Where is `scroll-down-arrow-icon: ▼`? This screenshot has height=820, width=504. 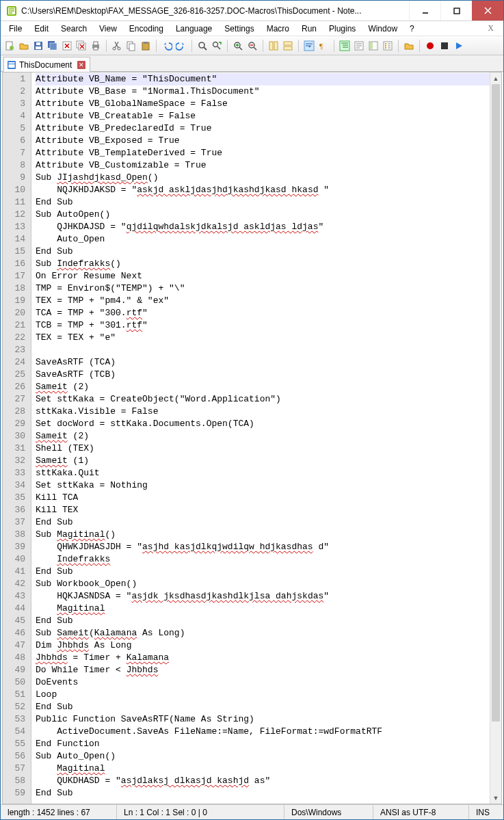 scroll-down-arrow-icon: ▼ is located at coordinates (496, 797).